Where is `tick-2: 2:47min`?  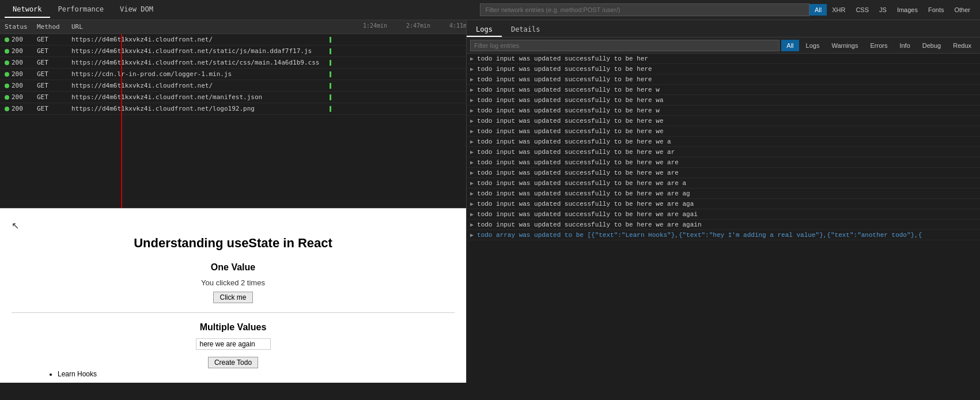 tick-2: 2:47min is located at coordinates (418, 25).